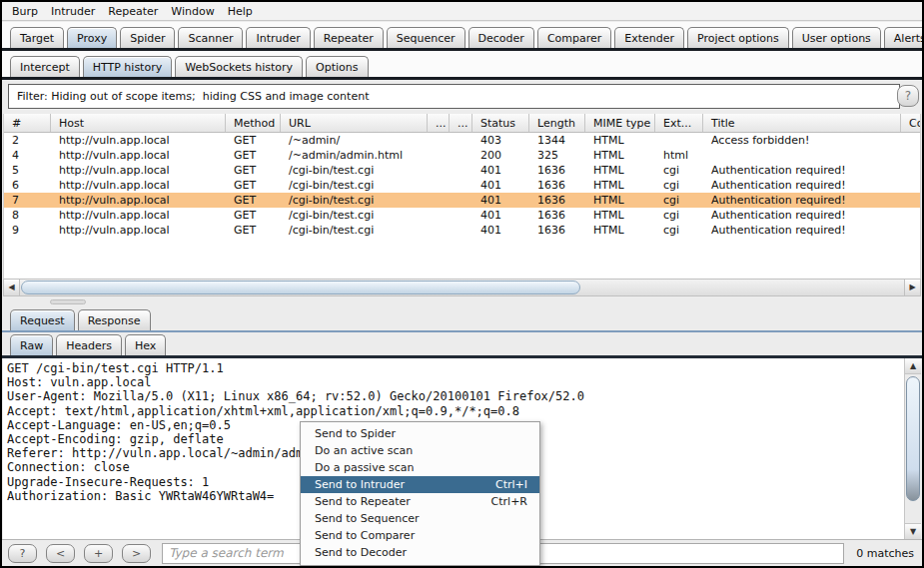 Image resolution: width=924 pixels, height=568 pixels. What do you see at coordinates (278, 38) in the screenshot?
I see `tab-intruder: Intruder` at bounding box center [278, 38].